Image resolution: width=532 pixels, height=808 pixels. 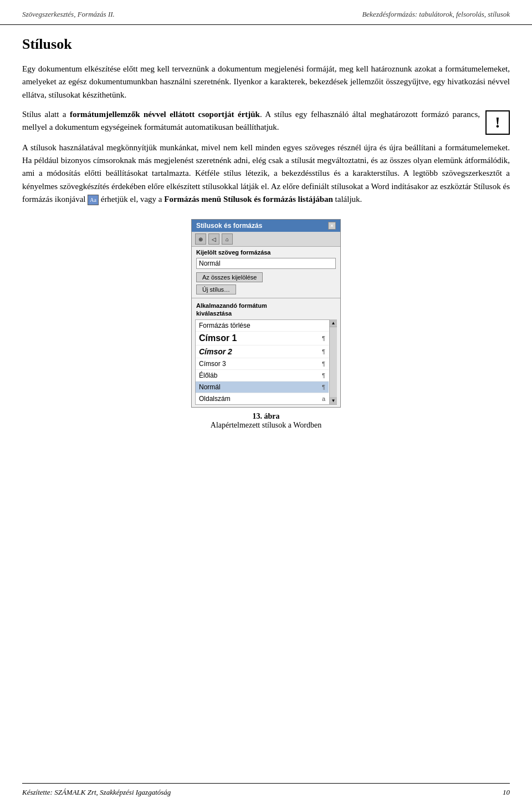 I want to click on style-name-heading2: Címsor 2, so click(x=259, y=352).